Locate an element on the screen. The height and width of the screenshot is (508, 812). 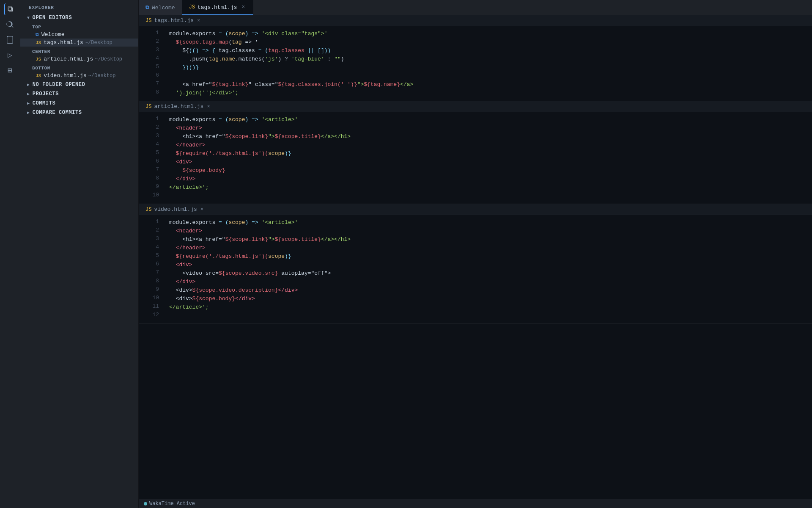
compare-commits-label: COMPARE COMMiTS is located at coordinates (58, 113).